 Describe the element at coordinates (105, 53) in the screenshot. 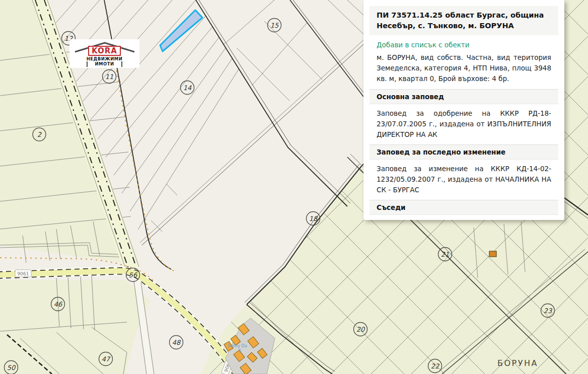

I see `kora-logo: KORA НЕДВИЖИМИ ИМОТИ` at that location.